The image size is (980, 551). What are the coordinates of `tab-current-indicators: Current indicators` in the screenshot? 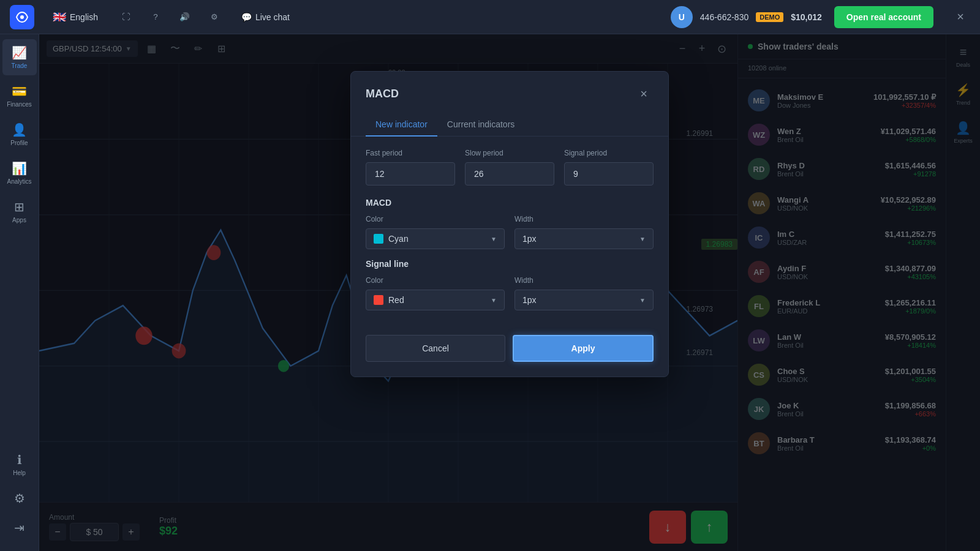 It's located at (481, 125).